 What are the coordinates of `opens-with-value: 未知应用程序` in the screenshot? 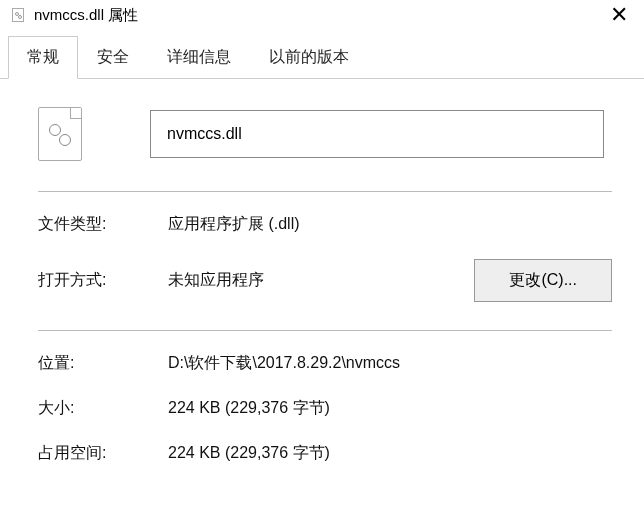 It's located at (321, 280).